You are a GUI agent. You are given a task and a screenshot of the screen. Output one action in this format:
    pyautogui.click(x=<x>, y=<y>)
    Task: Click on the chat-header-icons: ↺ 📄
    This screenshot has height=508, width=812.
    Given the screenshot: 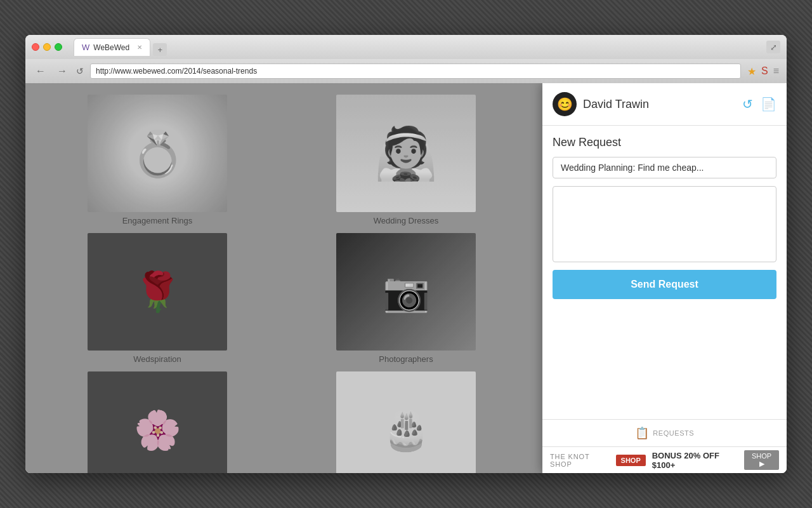 What is the action you would take?
    pyautogui.click(x=759, y=104)
    